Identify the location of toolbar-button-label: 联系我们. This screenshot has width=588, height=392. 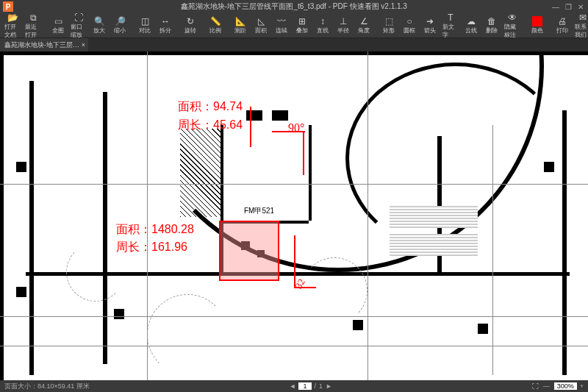
(581, 31).